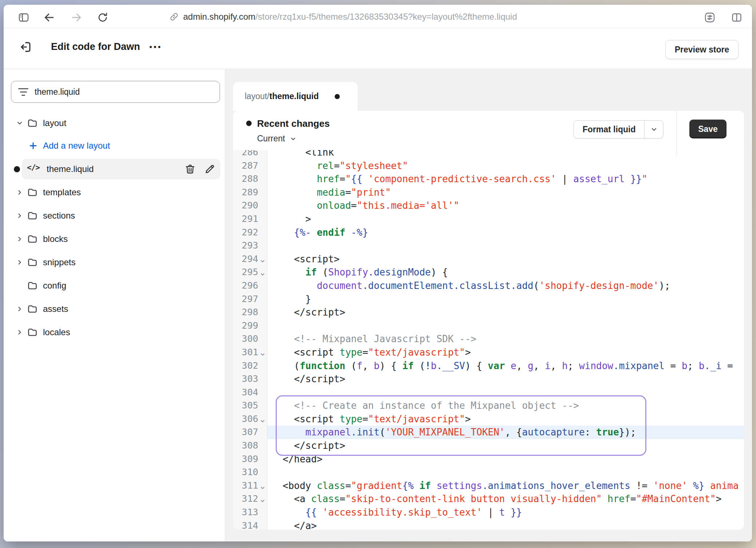 This screenshot has height=548, width=756. I want to click on code-line: 298</script>, so click(489, 313).